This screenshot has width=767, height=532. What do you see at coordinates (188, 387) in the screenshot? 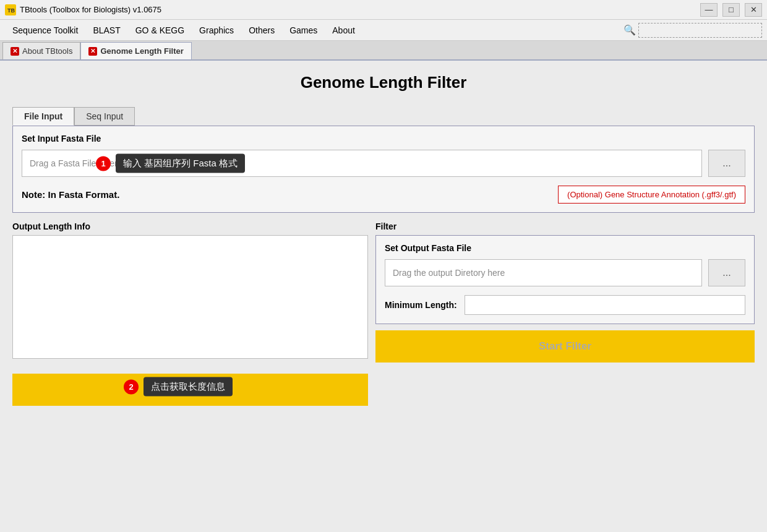
I see `tooltip-text-2: 点击获取长度信息` at bounding box center [188, 387].